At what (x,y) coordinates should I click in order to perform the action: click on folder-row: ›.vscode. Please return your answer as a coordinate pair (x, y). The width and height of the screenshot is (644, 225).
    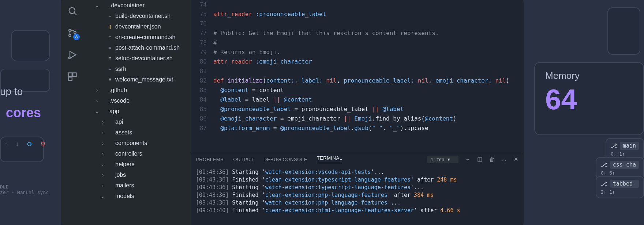
    Looking at the image, I should click on (137, 101).